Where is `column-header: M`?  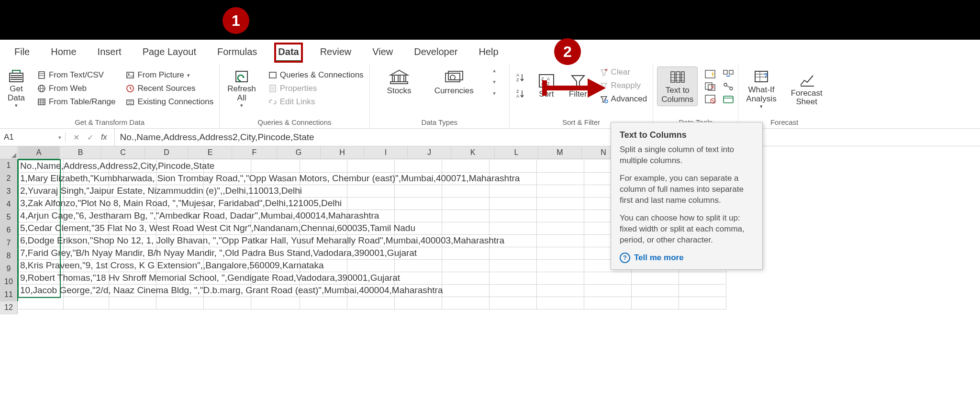 column-header: M is located at coordinates (560, 153).